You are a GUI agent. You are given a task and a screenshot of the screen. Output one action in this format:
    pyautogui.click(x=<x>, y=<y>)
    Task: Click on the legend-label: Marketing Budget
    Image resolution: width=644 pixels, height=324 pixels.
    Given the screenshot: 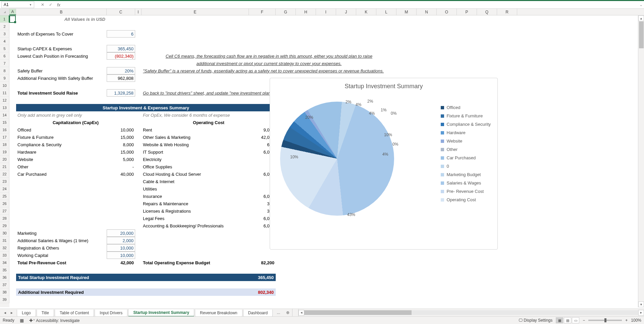 What is the action you would take?
    pyautogui.click(x=464, y=174)
    